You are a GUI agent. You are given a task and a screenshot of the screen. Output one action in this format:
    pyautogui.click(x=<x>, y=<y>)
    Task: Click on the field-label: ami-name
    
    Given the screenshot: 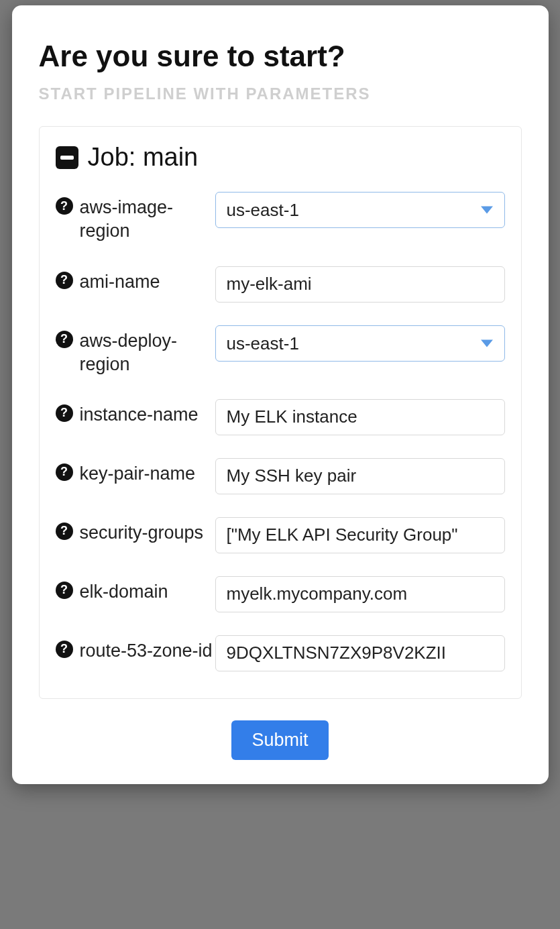 What is the action you would take?
    pyautogui.click(x=120, y=282)
    